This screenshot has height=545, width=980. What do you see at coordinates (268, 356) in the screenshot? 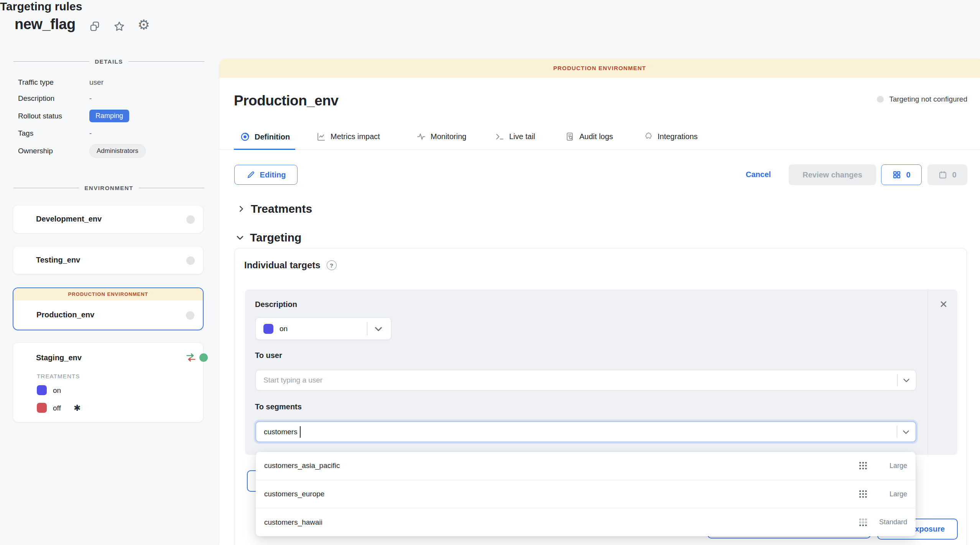
I see `to-user-label: To user` at bounding box center [268, 356].